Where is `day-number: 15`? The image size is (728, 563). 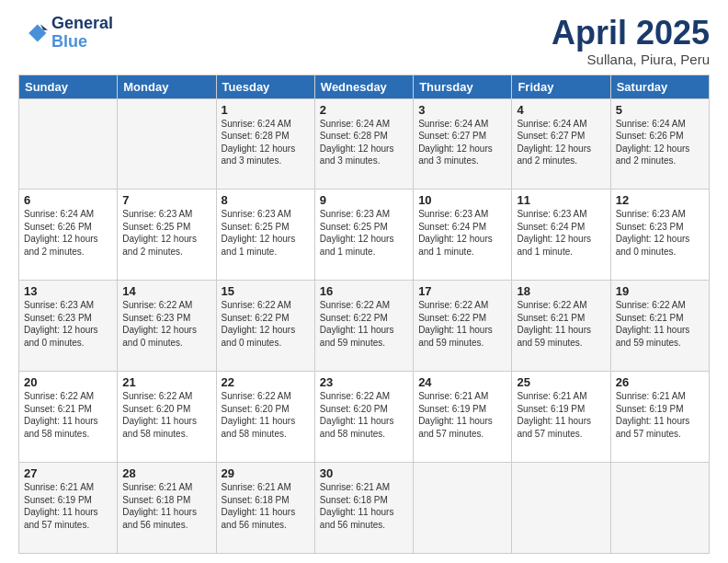 day-number: 15 is located at coordinates (266, 291).